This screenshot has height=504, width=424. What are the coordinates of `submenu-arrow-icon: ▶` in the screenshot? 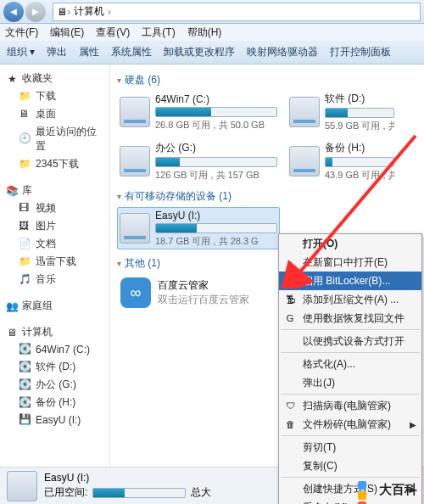 It's located at (413, 424).